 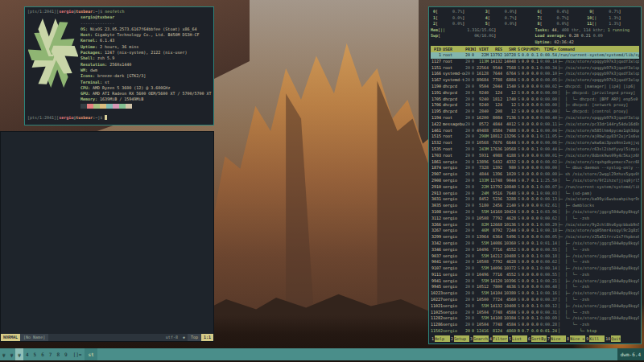 I want to click on process-row-pid-3346: 3346sergio2001049677164552S0.00.00:00.55…, so click(x=535, y=250).